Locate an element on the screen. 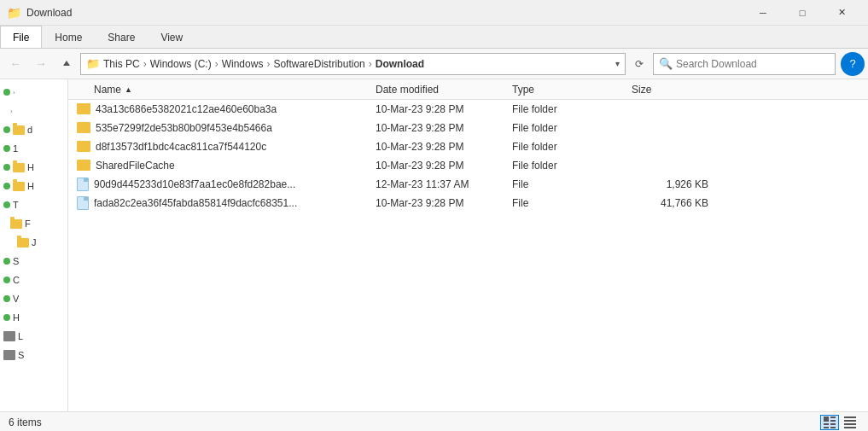 The height and width of the screenshot is (431, 868). folder-icon: 📁 is located at coordinates (93, 63).